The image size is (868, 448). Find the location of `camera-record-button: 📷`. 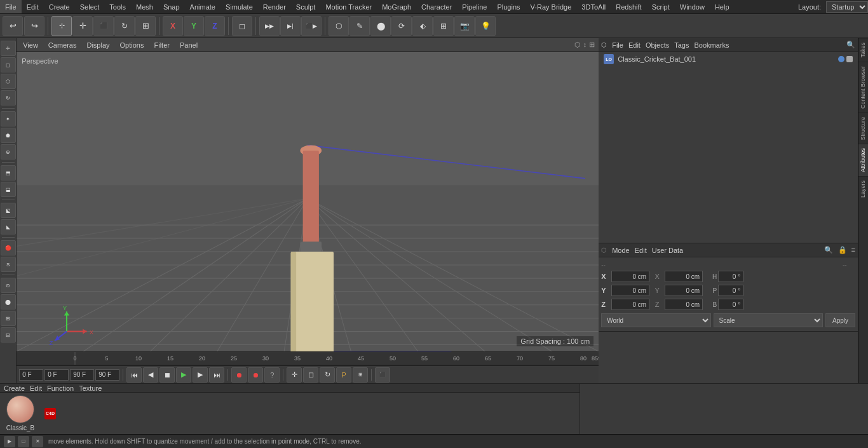

camera-record-button: 📷 is located at coordinates (465, 26).